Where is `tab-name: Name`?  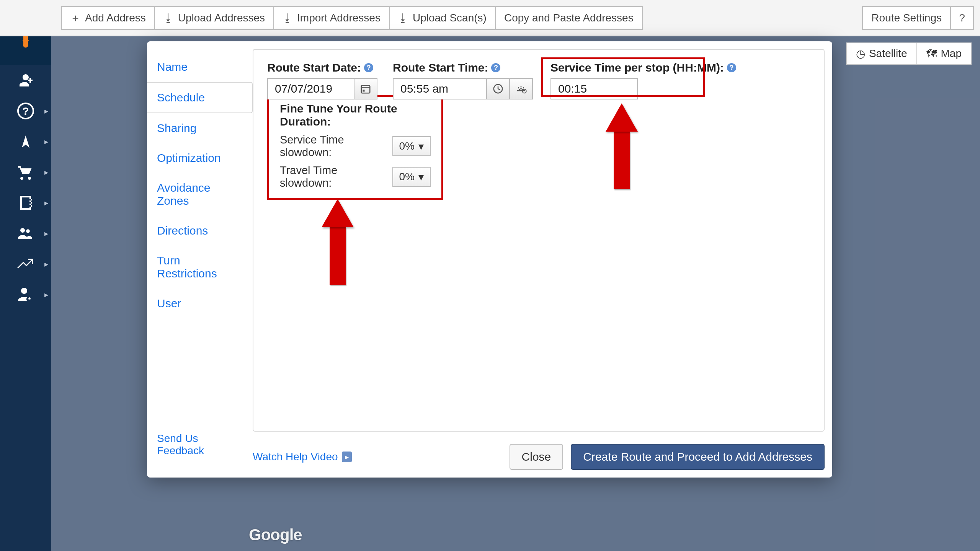
tab-name: Name is located at coordinates (200, 67).